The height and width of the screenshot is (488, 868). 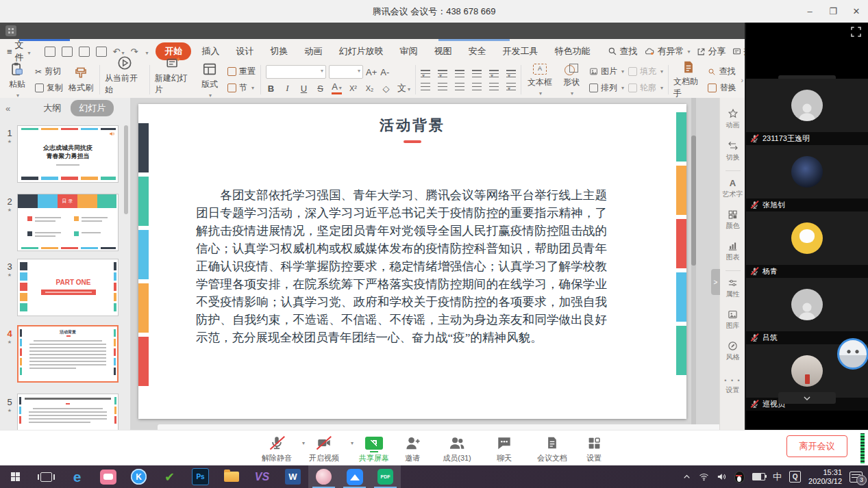 I want to click on fullscreen-icon, so click(x=856, y=31).